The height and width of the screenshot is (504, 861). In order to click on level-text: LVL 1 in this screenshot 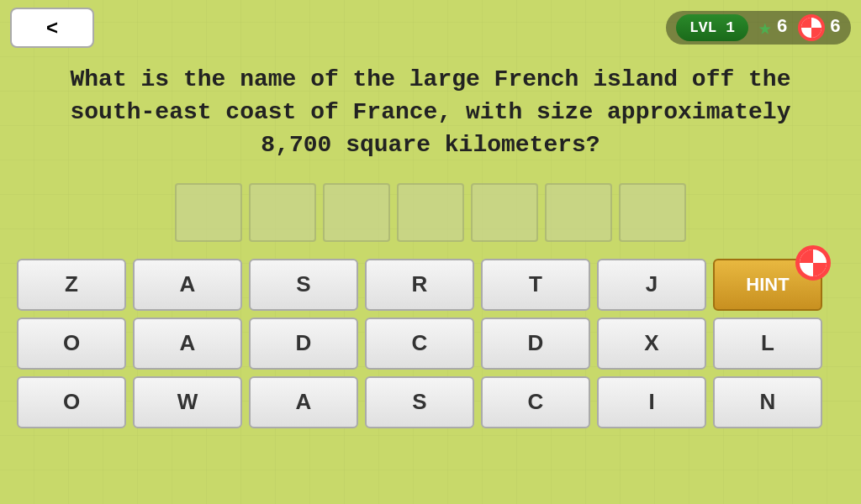, I will do `click(712, 28)`.